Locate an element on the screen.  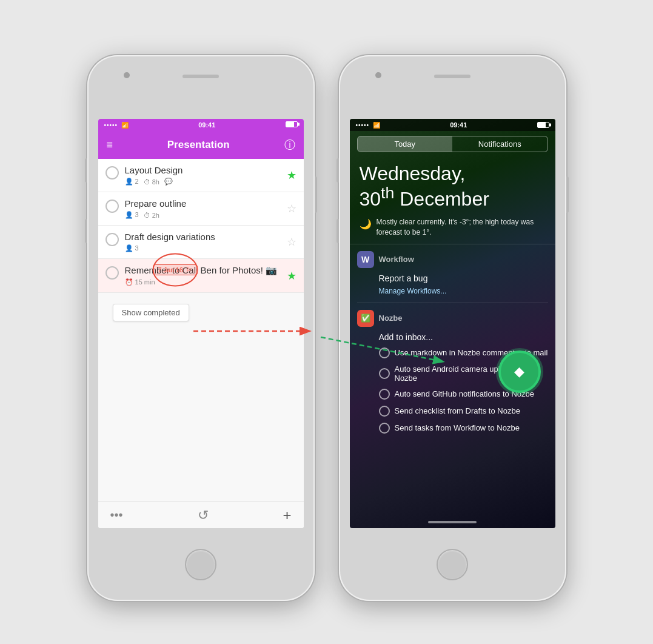
task-item: Draft design variations 👤 3 ☆ is located at coordinates (201, 243).